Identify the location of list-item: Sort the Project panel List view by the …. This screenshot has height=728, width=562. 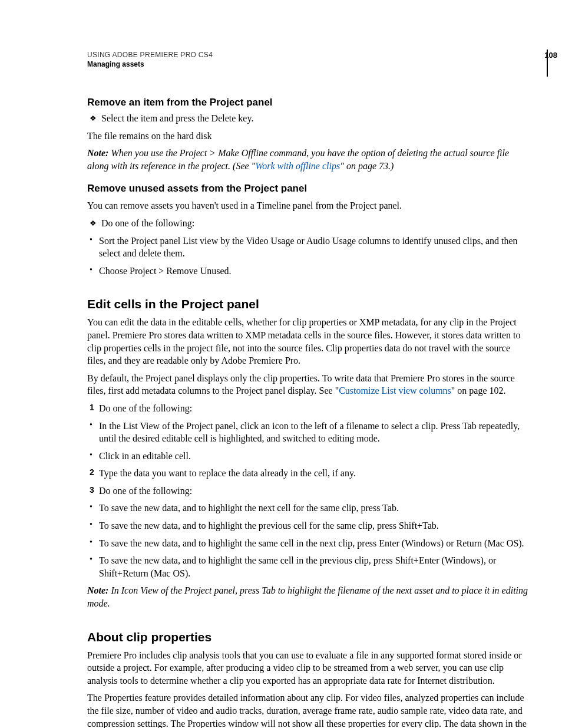
(309, 248).